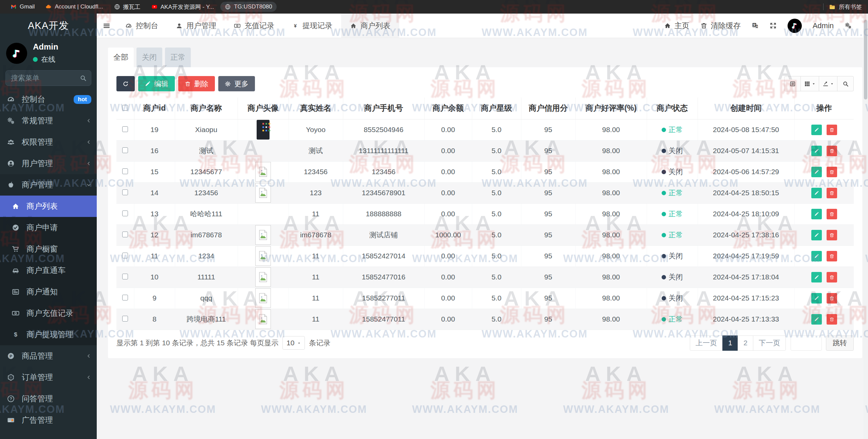  I want to click on all-bookmarks-button: 所有书签, so click(845, 7).